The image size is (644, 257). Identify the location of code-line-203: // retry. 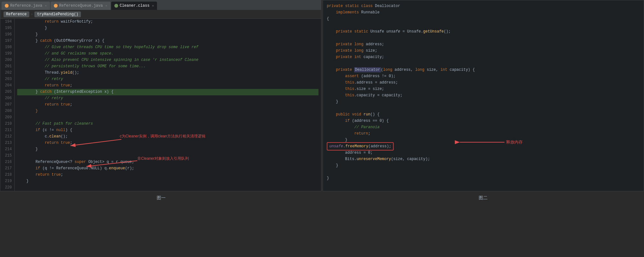
(168, 79).